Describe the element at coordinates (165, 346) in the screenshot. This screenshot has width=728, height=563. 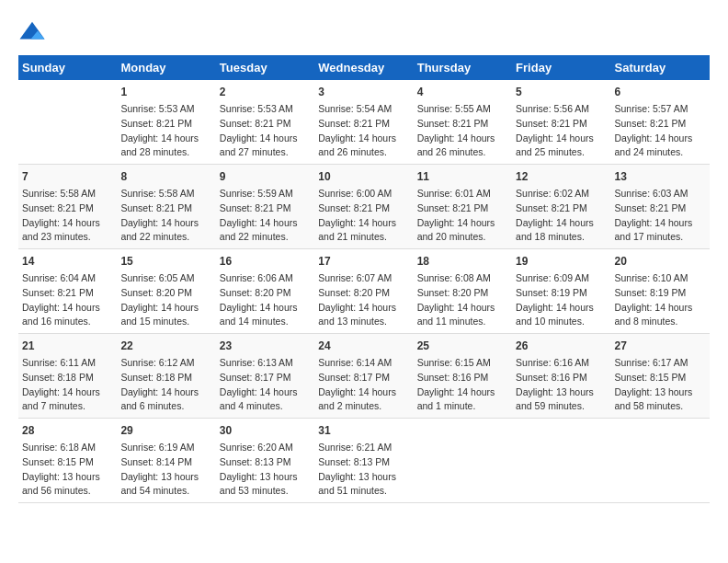
I see `day-number: 22` at that location.